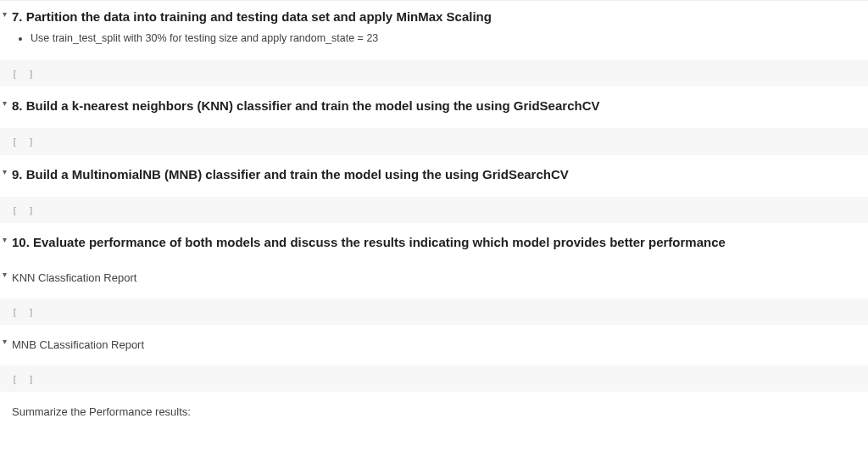  I want to click on heading-section-8: 8. Build a k-nearest neighbors (KNN) cla…, so click(436, 105).